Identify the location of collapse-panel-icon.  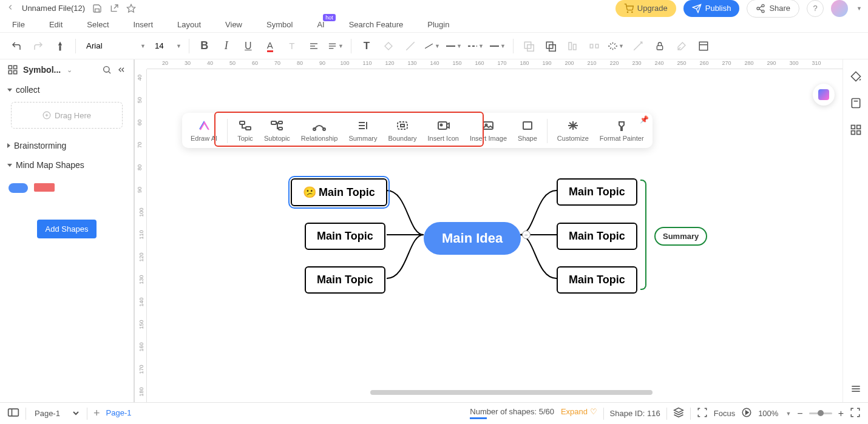
(121, 70).